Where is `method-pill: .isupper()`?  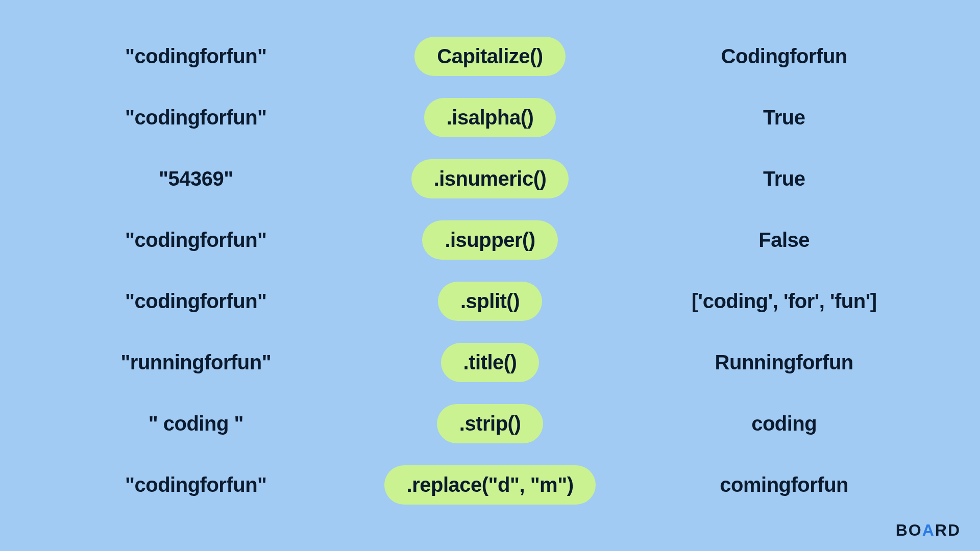 method-pill: .isupper() is located at coordinates (490, 240).